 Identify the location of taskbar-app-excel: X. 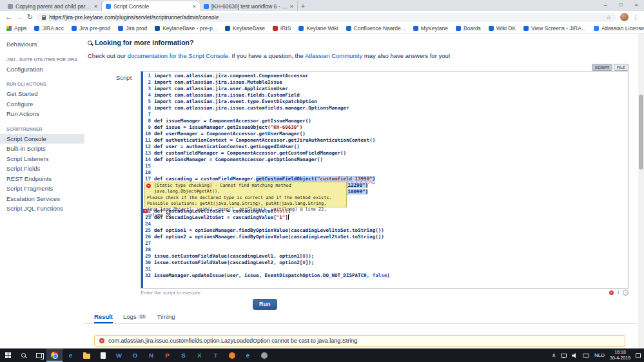
(200, 356).